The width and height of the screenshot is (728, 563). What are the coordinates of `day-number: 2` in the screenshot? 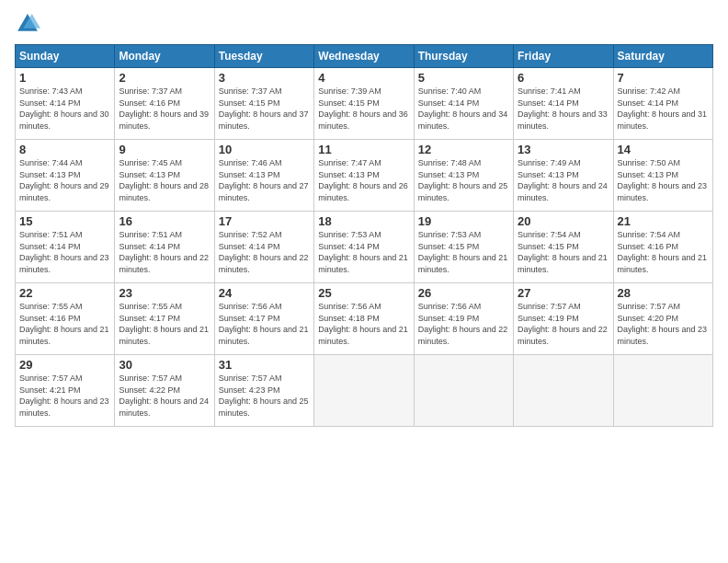 It's located at (164, 77).